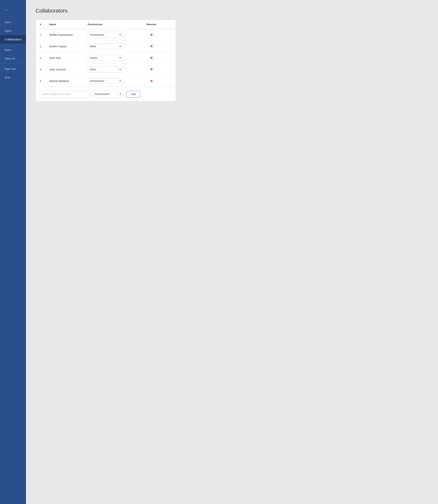 The width and height of the screenshot is (438, 504). I want to click on sidebar-item-collaborators: Collaborators, so click(13, 39).